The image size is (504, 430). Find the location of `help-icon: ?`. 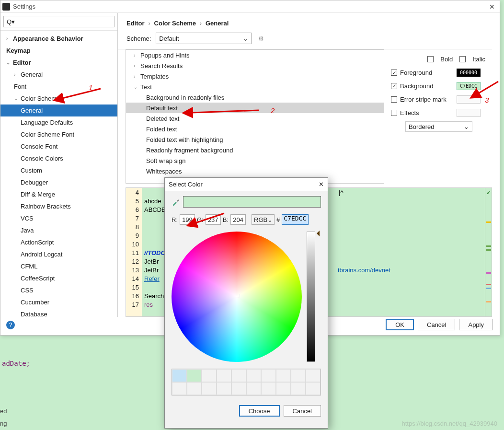

help-icon: ? is located at coordinates (11, 325).